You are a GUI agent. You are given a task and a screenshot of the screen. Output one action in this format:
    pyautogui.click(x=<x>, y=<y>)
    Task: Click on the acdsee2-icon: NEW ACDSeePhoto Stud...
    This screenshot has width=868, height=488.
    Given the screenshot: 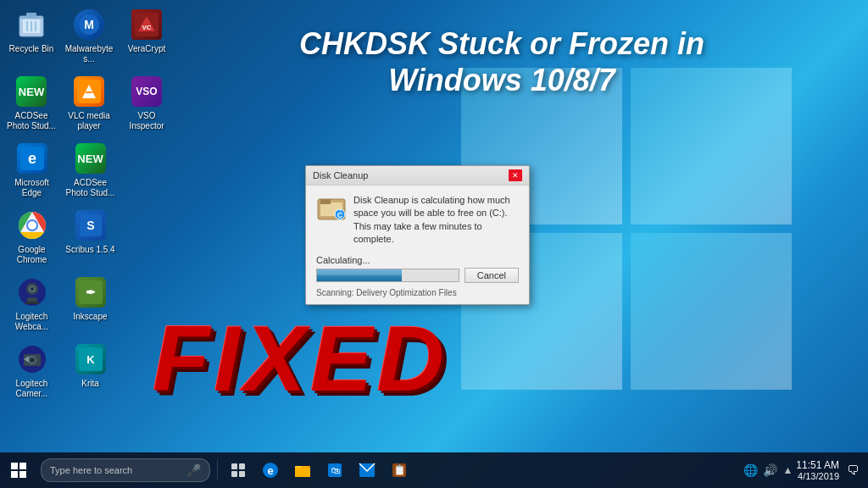 What is the action you would take?
    pyautogui.click(x=90, y=169)
    